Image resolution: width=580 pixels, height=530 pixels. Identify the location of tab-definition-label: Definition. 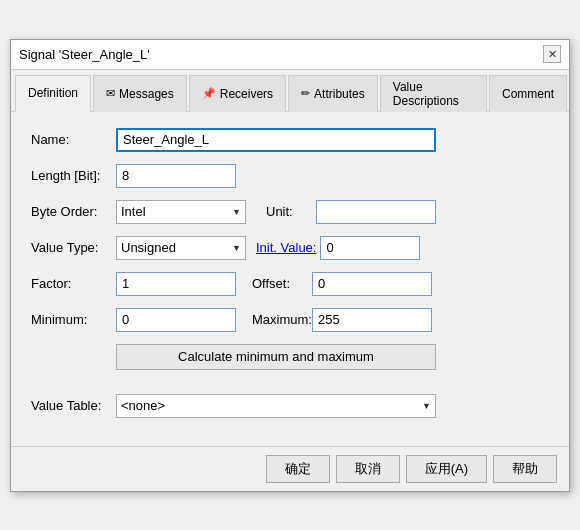
(53, 93).